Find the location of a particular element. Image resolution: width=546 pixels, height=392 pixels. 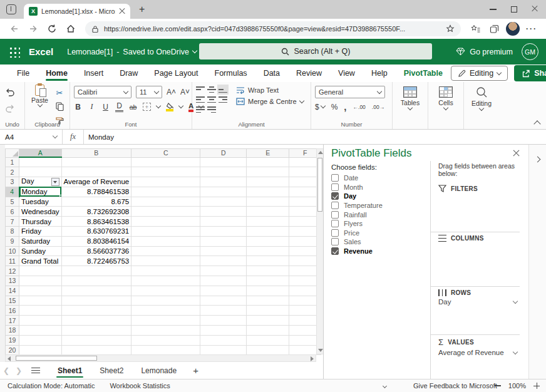

cell-E15 is located at coordinates (268, 301).